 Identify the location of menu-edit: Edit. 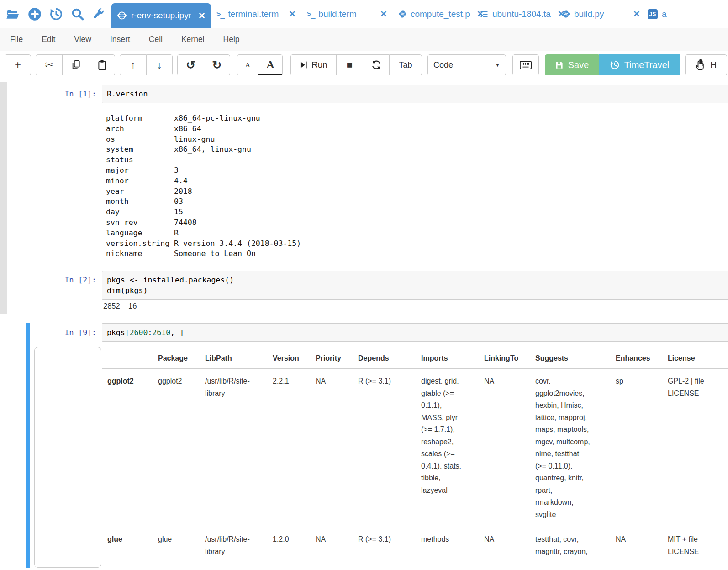
(48, 39).